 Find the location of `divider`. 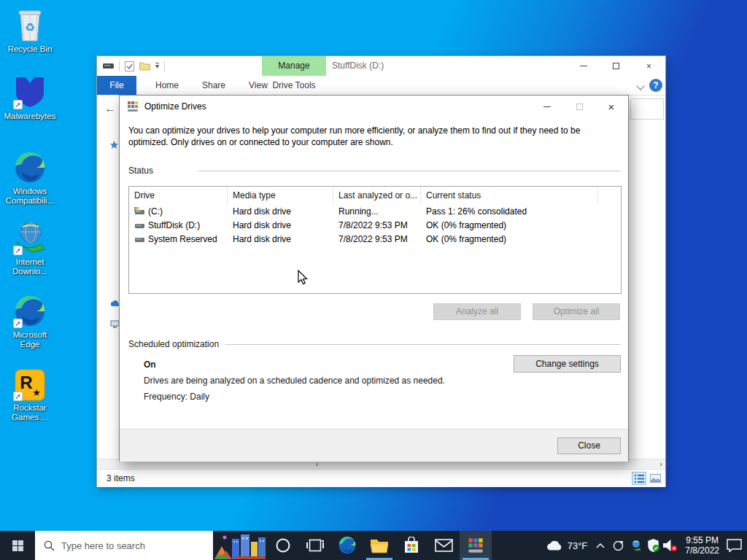

divider is located at coordinates (423, 344).